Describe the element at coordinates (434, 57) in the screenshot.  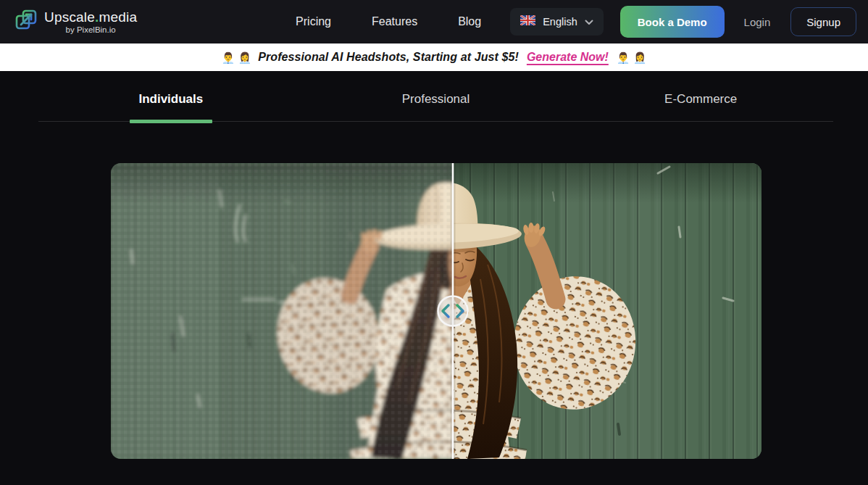
I see `announcement-bar: 👨‍💼 👩‍💼 Professional AI Headshots, Start…` at that location.